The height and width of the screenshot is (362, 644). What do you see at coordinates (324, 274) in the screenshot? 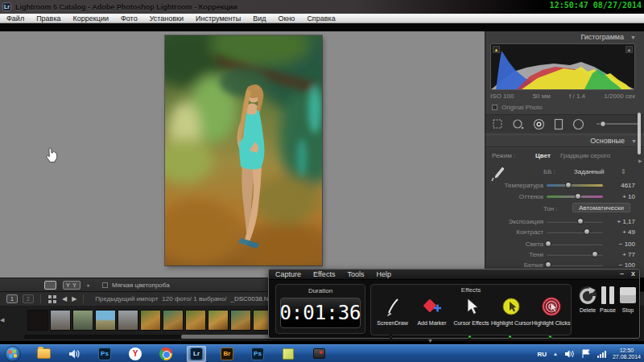
I see `recorder-menu-effects: Effects` at bounding box center [324, 274].